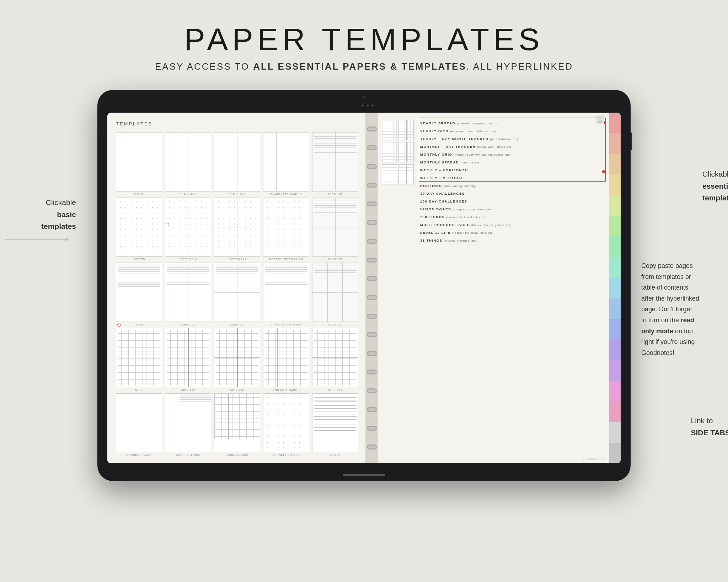 Image resolution: width=728 pixels, height=582 pixels. I want to click on template-blank-left-margin: BLANK LEFT MARGIN, so click(286, 164).